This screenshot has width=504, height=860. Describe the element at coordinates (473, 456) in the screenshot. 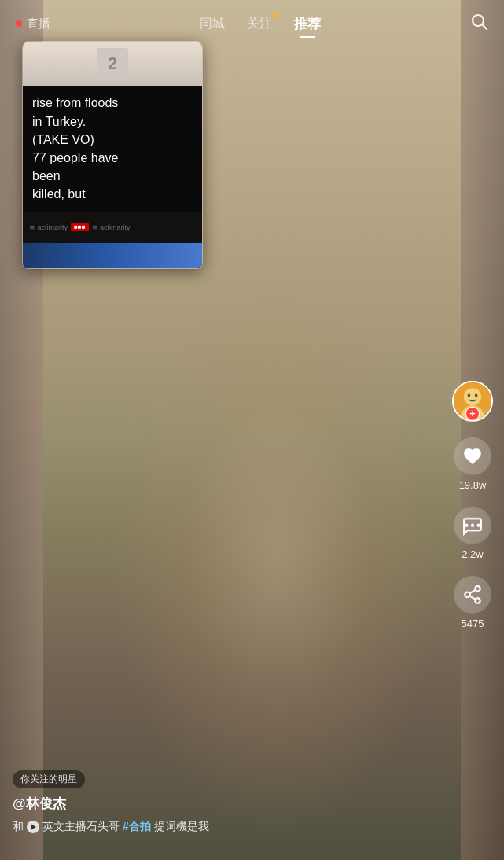

I see `heart-icon` at that location.